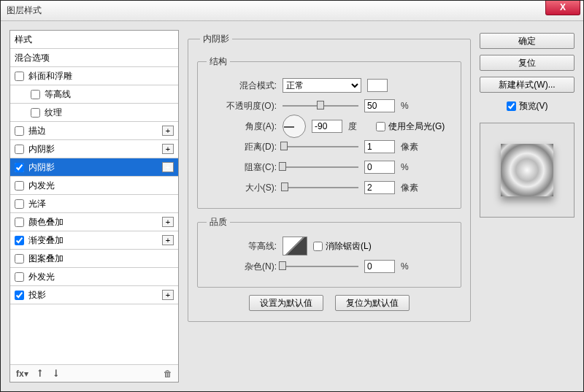  Describe the element at coordinates (342, 247) in the screenshot. I see `antialias-checkbox: 消除锯齿(L)` at that location.